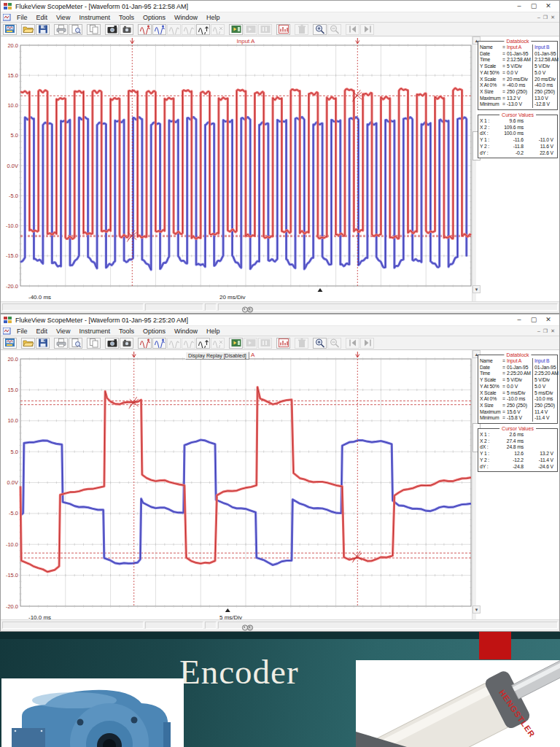 This screenshot has width=560, height=747. What do you see at coordinates (518, 86) in the screenshot?
I see `datablock-row: X At 0%=-40.0 ms-40.0 ms` at bounding box center [518, 86].